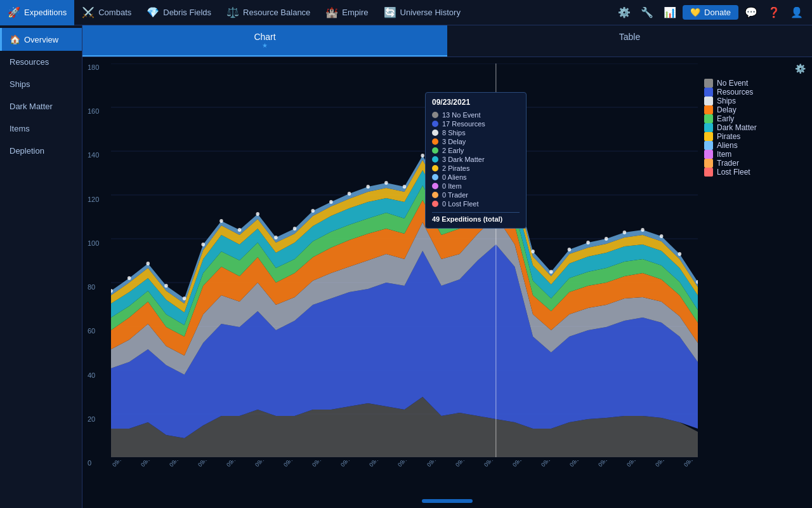  Describe the element at coordinates (187, 13) in the screenshot. I see `nav-debris-label: Debris Fields` at that location.